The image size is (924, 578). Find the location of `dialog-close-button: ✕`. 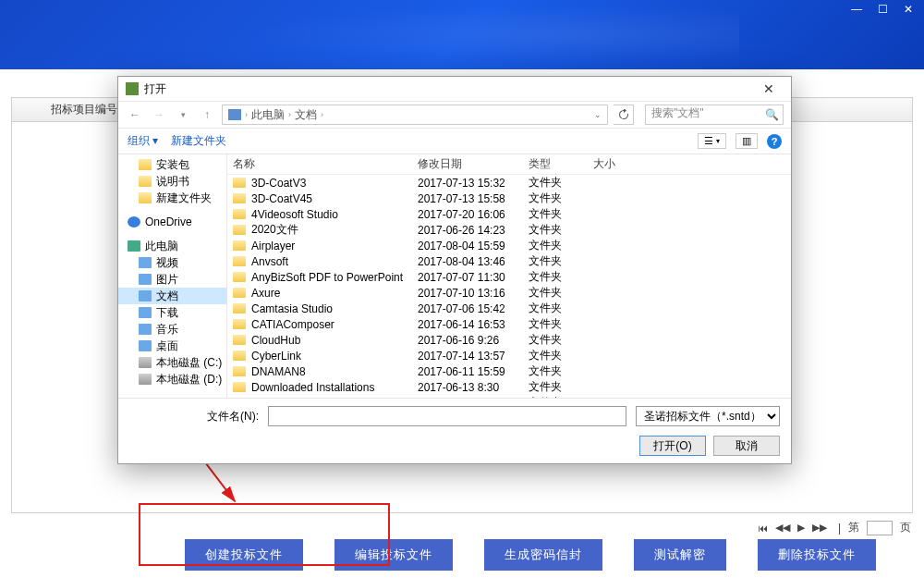

dialog-close-button: ✕ is located at coordinates (769, 89).